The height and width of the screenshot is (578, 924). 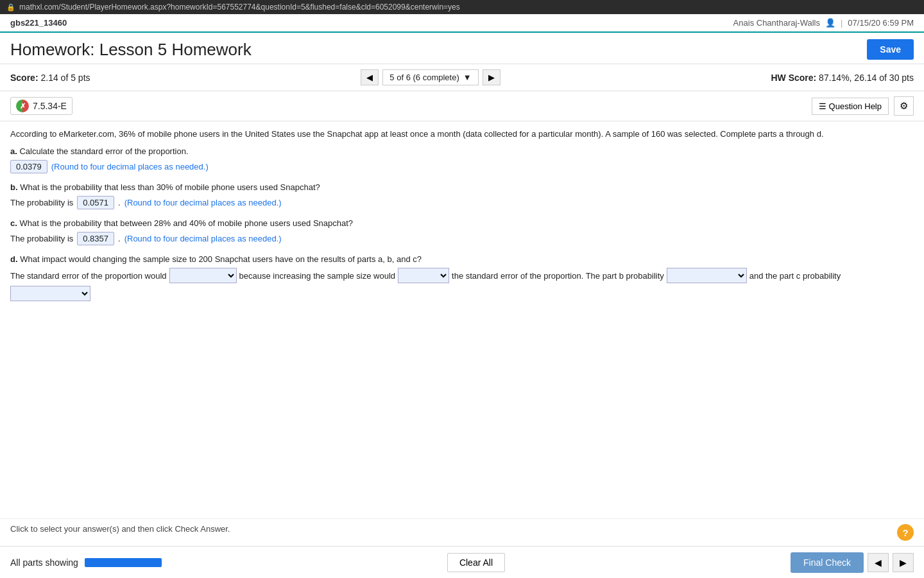 I want to click on part-b-question: b. What is the probability that less tha…, so click(x=462, y=188).